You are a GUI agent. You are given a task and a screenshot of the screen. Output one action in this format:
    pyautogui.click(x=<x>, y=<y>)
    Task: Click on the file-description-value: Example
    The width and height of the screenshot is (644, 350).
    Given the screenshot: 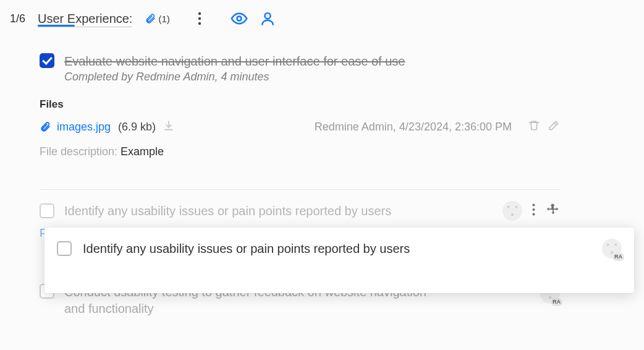 What is the action you would take?
    pyautogui.click(x=142, y=152)
    